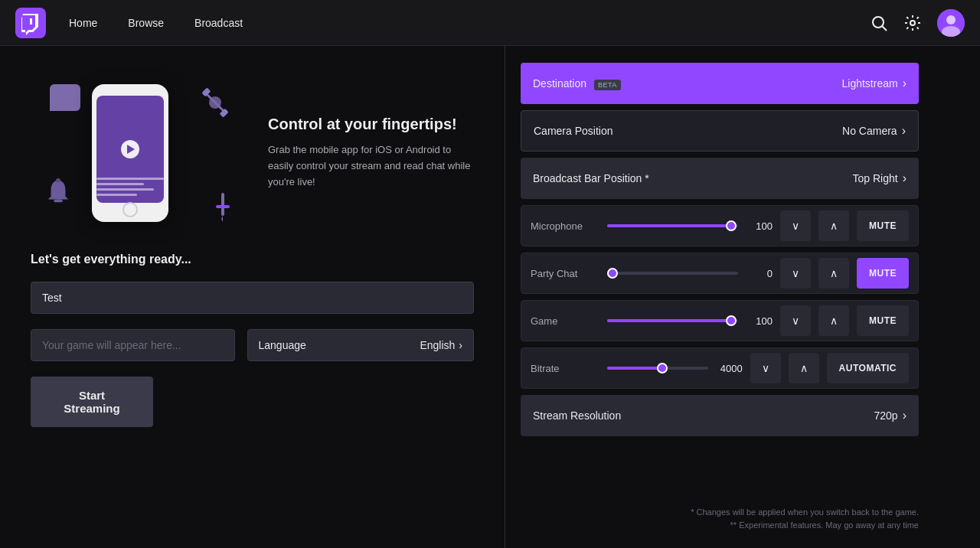  What do you see at coordinates (441, 345) in the screenshot?
I see `language-value-wrapper: English ›` at bounding box center [441, 345].